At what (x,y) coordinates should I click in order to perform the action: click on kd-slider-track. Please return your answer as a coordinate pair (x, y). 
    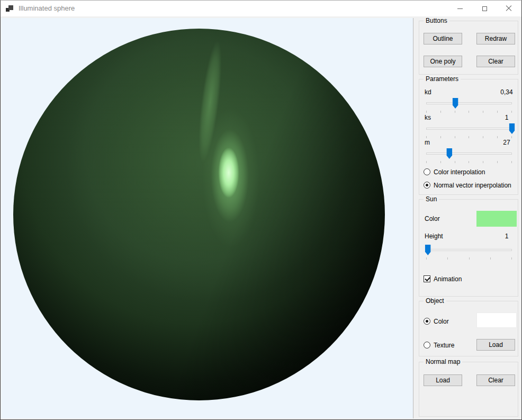
    Looking at the image, I should click on (469, 103).